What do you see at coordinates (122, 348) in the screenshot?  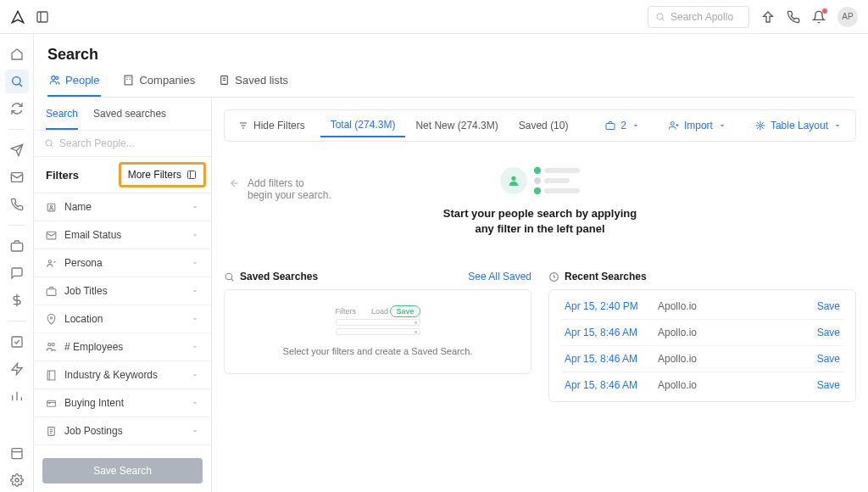 I see `filter--employees: # Employees` at bounding box center [122, 348].